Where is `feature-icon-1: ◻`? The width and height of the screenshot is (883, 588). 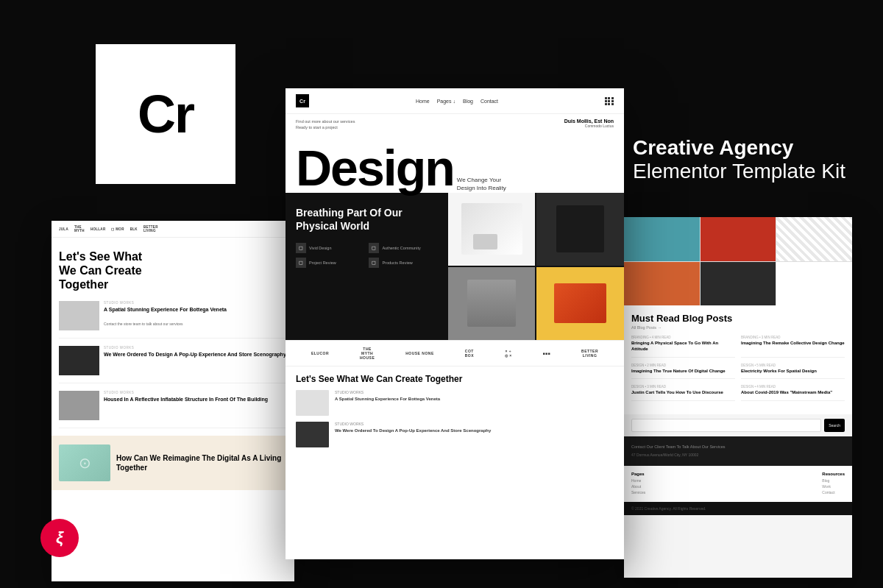 feature-icon-1: ◻ is located at coordinates (301, 248).